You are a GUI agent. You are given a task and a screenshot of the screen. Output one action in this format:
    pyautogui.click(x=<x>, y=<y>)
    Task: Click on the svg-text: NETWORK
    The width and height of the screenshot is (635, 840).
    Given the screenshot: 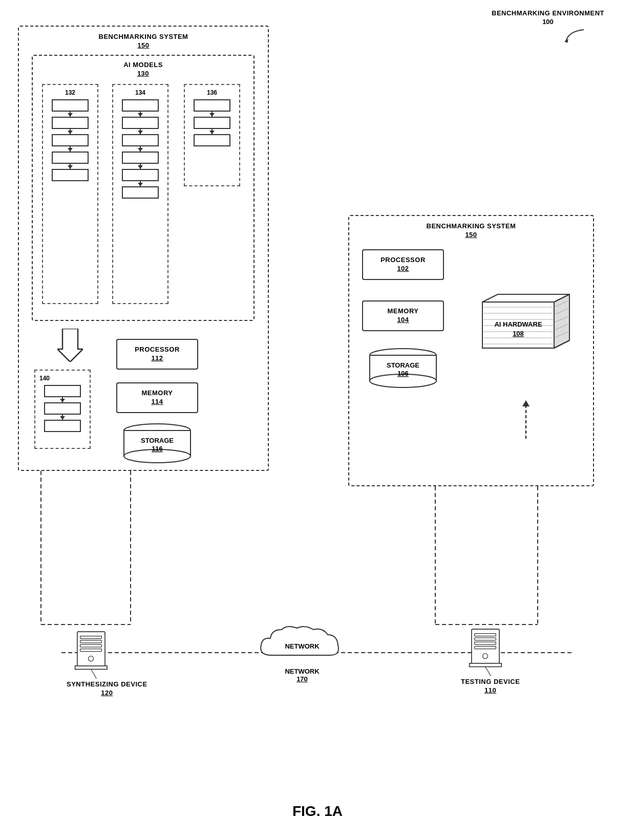 What is the action you would take?
    pyautogui.click(x=302, y=646)
    